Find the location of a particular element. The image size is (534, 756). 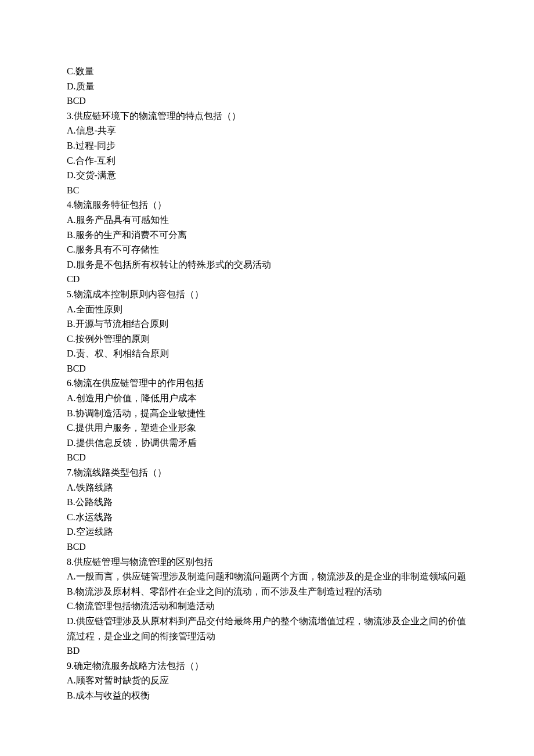

text-line: C.按例外管理的原则 is located at coordinates (267, 339).